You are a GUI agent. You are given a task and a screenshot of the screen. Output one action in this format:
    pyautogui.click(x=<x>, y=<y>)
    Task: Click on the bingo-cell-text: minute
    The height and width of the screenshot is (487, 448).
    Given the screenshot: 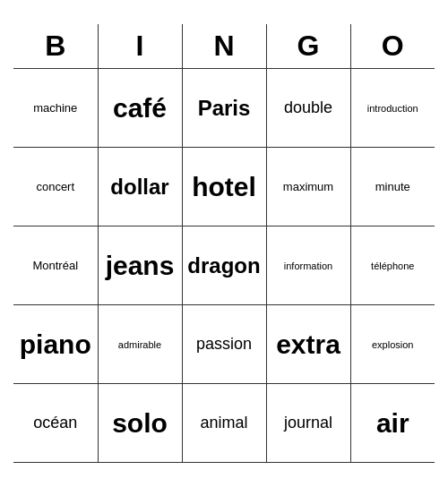 What is the action you would take?
    pyautogui.click(x=393, y=186)
    